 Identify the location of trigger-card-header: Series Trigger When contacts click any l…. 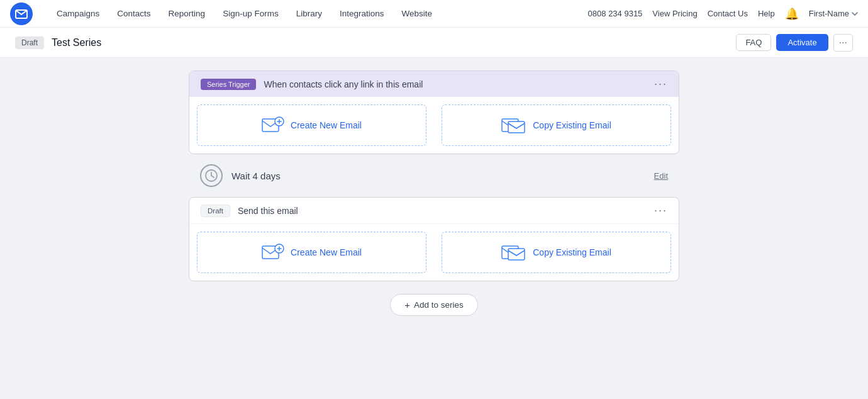
(434, 84).